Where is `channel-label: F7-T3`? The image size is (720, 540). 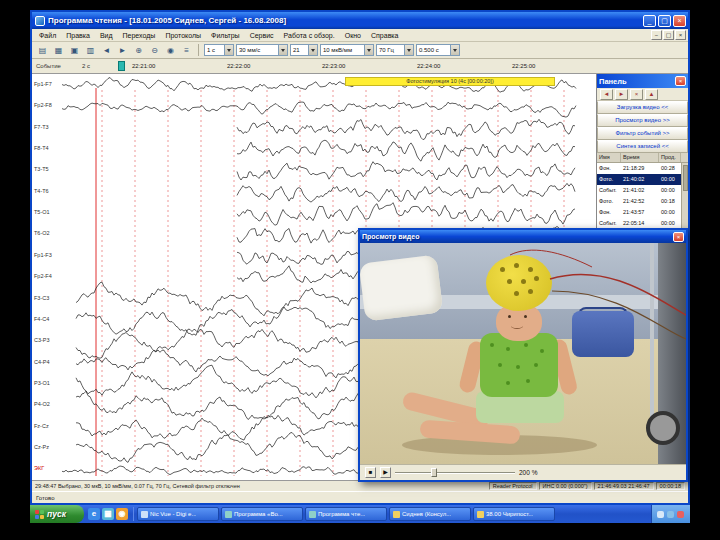
channel-label: F7-T3 is located at coordinates (43, 128).